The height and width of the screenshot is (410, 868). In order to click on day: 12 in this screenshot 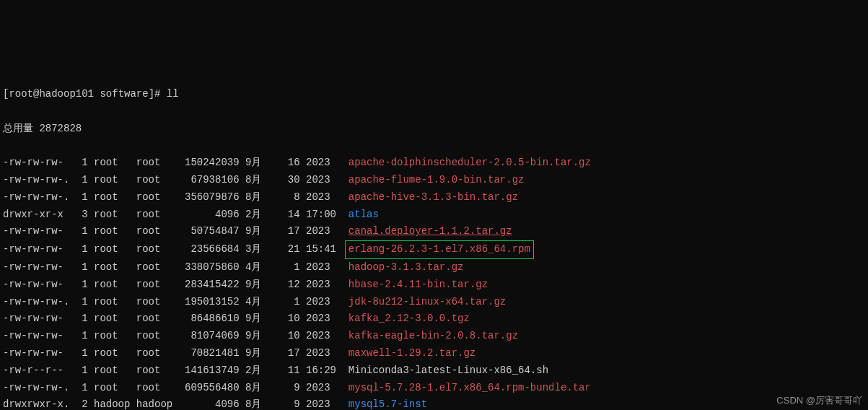, I will do `click(285, 285)`.